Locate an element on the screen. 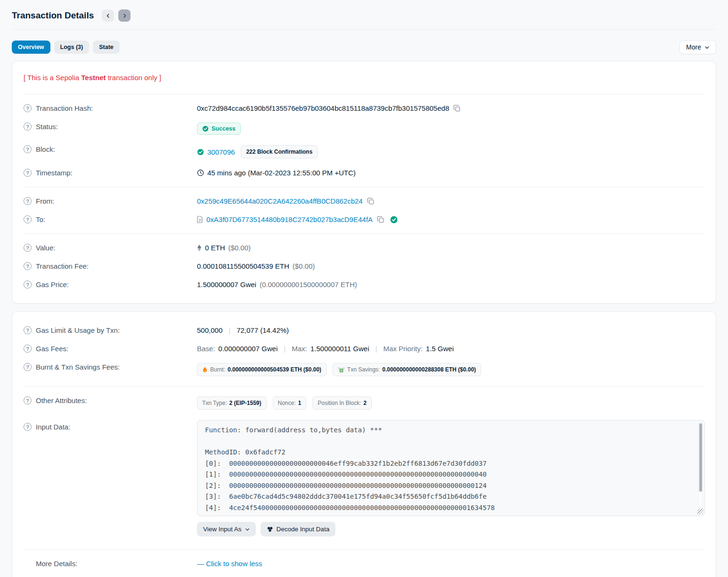 Image resolution: width=728 pixels, height=577 pixels. input-data-actions: View Input As Decode Input Data is located at coordinates (451, 529).